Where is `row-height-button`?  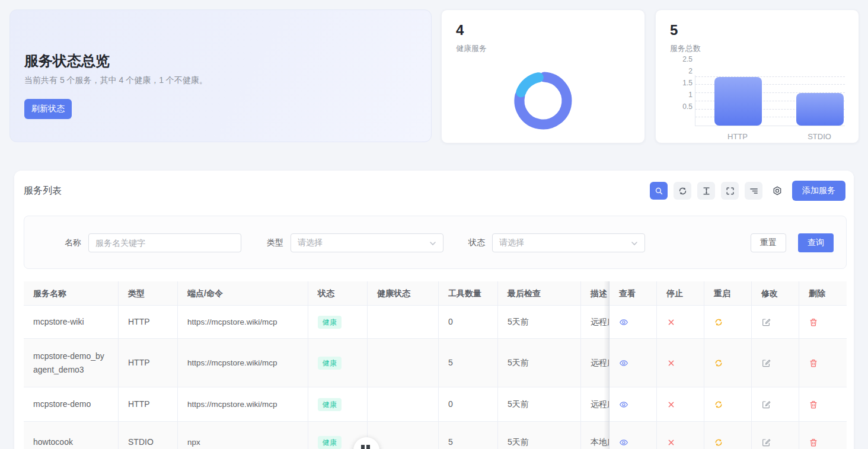
row-height-button is located at coordinates (706, 191).